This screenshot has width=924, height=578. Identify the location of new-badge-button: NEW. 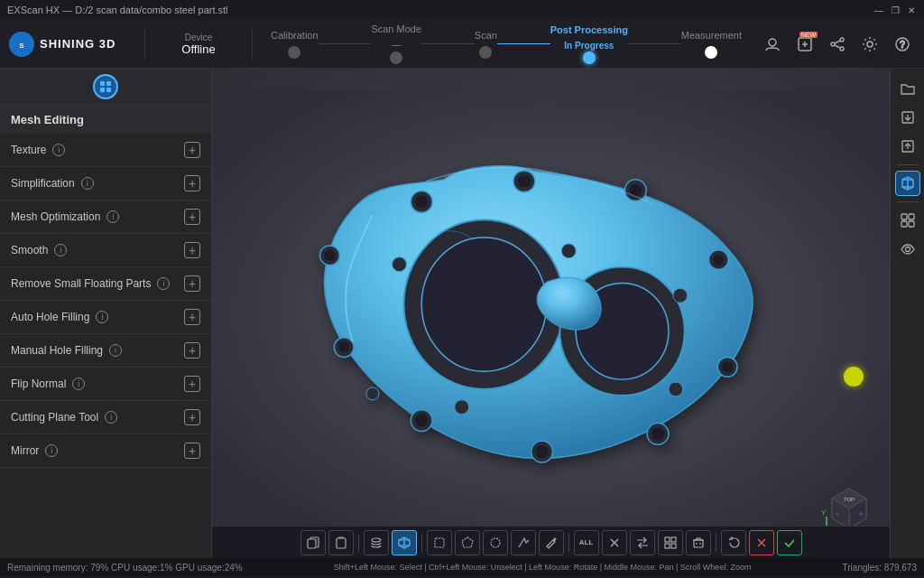
(805, 44).